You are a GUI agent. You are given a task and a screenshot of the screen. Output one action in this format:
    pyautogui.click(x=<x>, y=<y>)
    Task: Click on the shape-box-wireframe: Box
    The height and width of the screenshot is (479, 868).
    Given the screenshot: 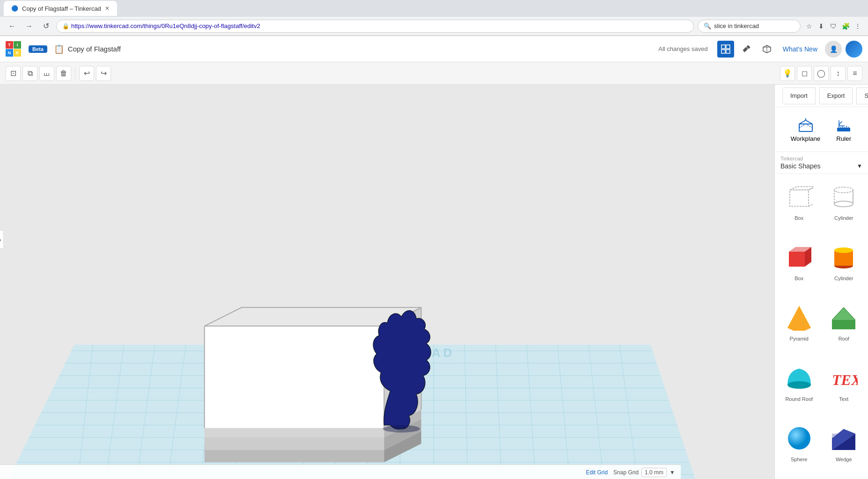 What is the action you would take?
    pyautogui.click(x=799, y=206)
    